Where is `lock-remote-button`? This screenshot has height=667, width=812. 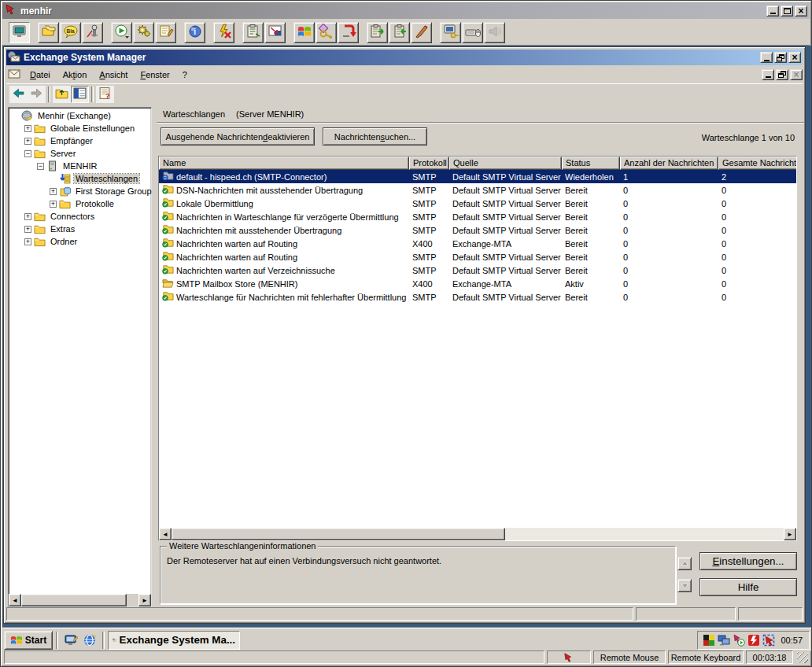 lock-remote-button is located at coordinates (450, 33).